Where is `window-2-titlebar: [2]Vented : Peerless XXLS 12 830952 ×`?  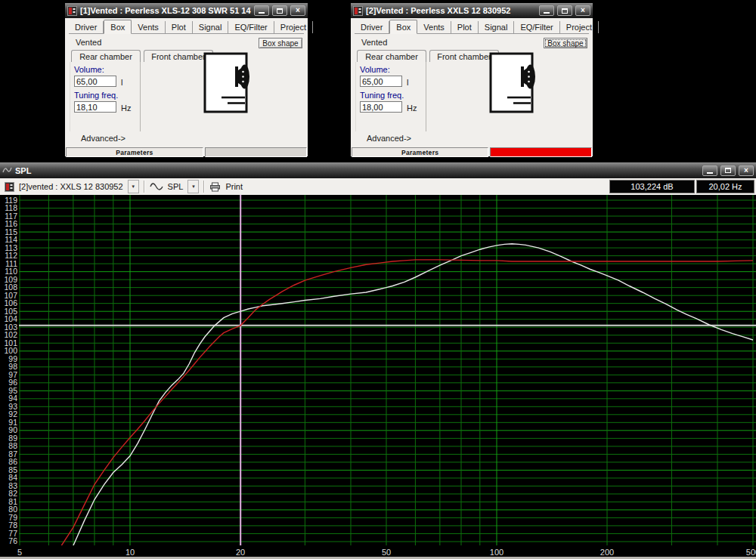 window-2-titlebar: [2]Vented : Peerless XXLS 12 830952 × is located at coordinates (472, 11).